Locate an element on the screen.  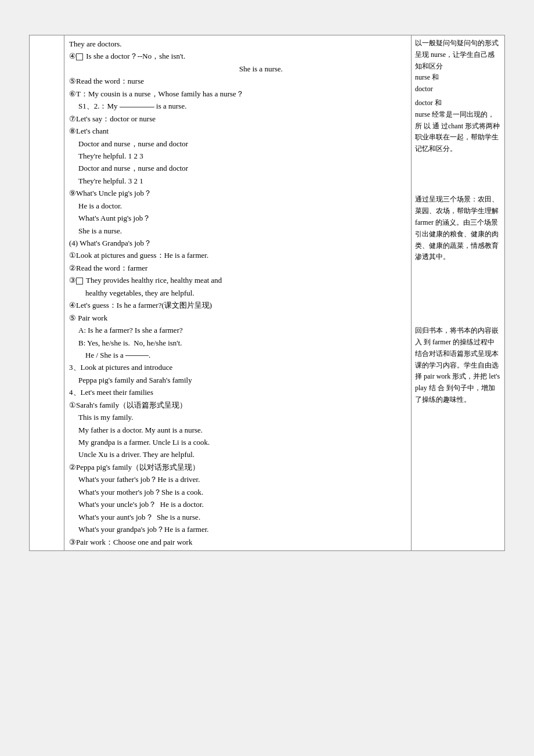
line-29: 4、Let's meet their families is located at coordinates (238, 393).